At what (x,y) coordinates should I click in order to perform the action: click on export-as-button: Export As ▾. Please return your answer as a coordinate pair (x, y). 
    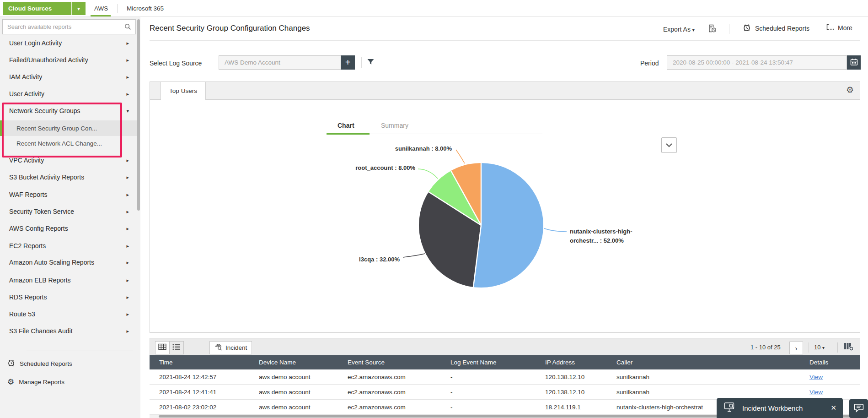
    Looking at the image, I should click on (679, 29).